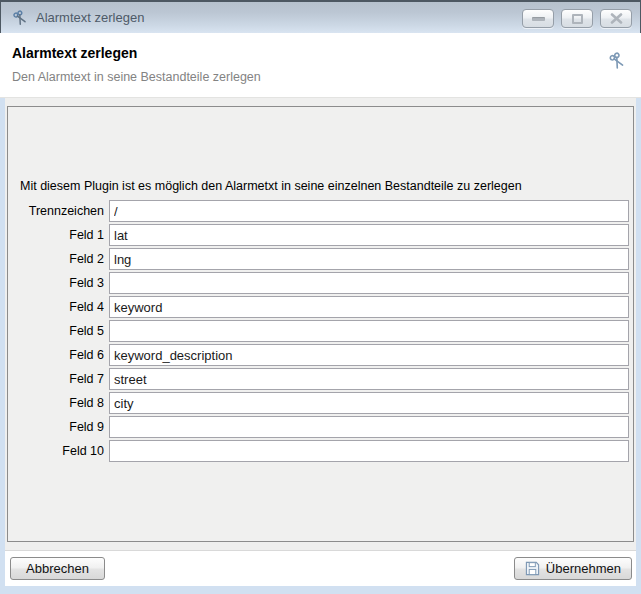 This screenshot has height=594, width=641. I want to click on plugin-description: Mit diesem Plugin ist es möglich den Ala…, so click(324, 186).